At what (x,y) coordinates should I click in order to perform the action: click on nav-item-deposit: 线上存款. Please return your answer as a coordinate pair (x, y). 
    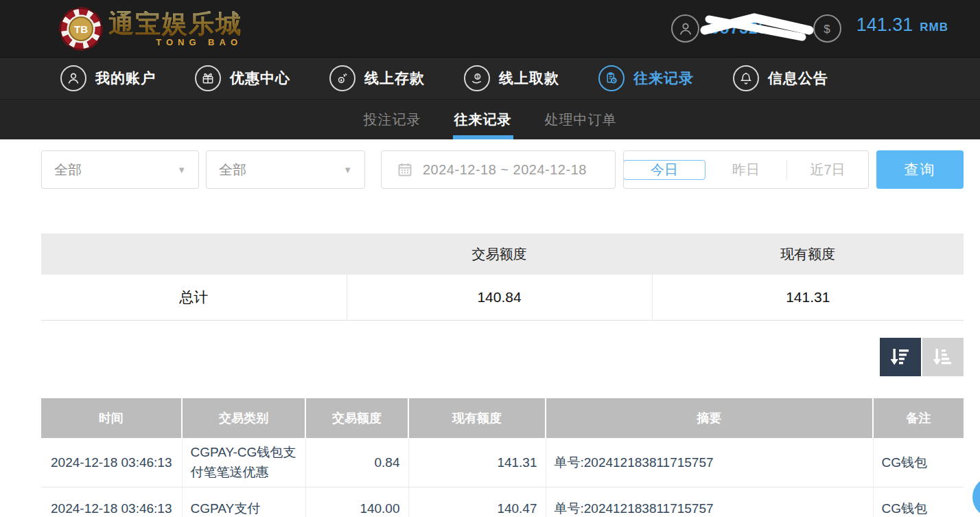
    Looking at the image, I should click on (377, 78).